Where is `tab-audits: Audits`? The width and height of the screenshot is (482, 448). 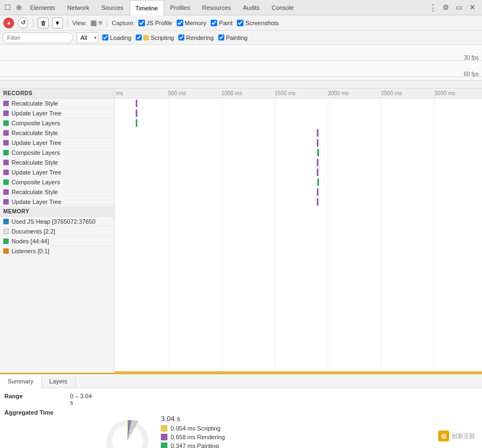 tab-audits: Audits is located at coordinates (252, 8).